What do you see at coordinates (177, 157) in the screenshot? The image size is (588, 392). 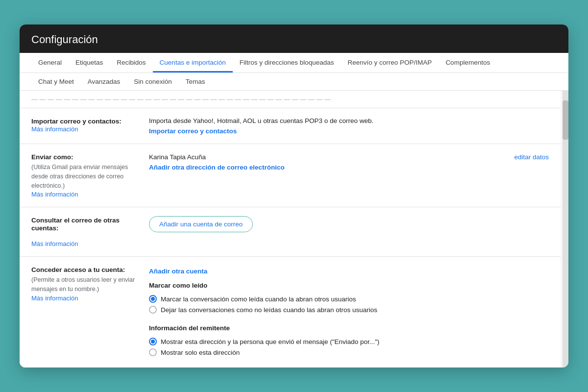 I see `user-name: Karina Tapia Acuña` at bounding box center [177, 157].